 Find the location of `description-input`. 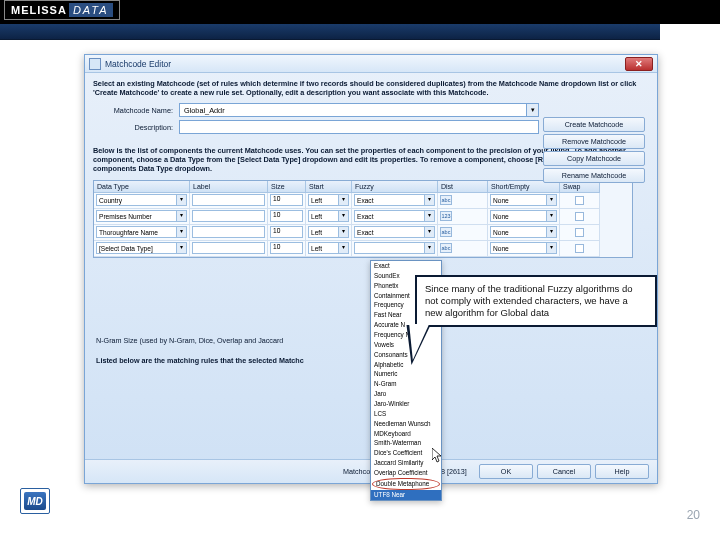

description-input is located at coordinates (359, 127).